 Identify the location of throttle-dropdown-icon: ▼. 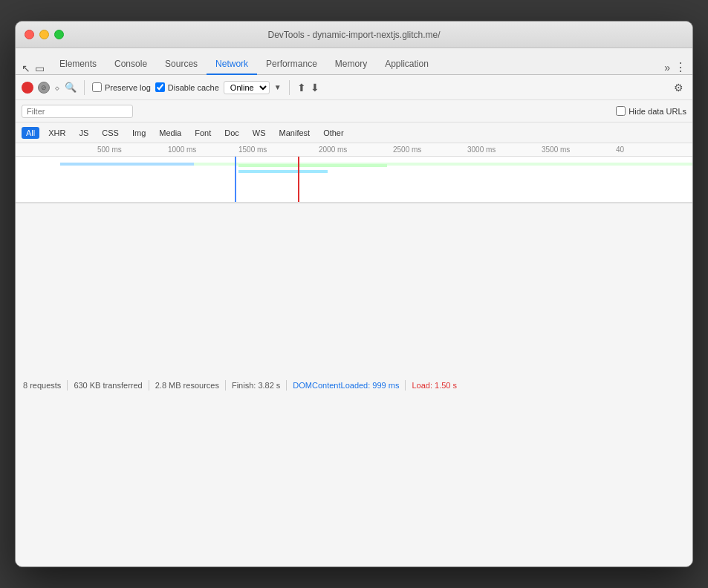
(278, 88).